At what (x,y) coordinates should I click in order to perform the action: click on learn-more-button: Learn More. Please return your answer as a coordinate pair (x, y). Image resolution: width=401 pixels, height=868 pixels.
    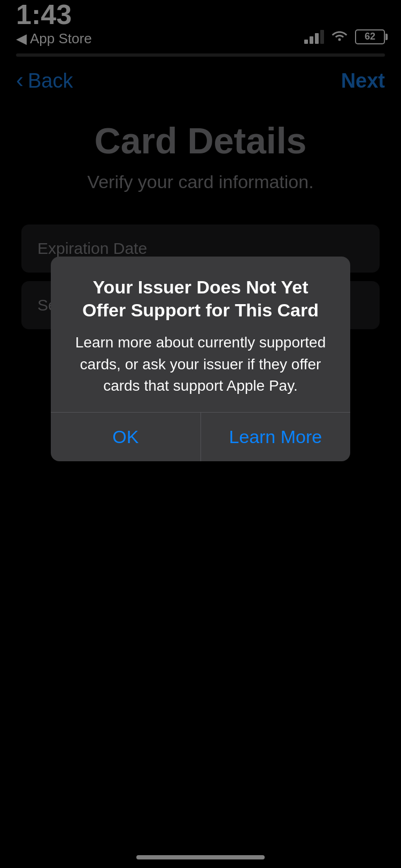
    Looking at the image, I should click on (276, 437).